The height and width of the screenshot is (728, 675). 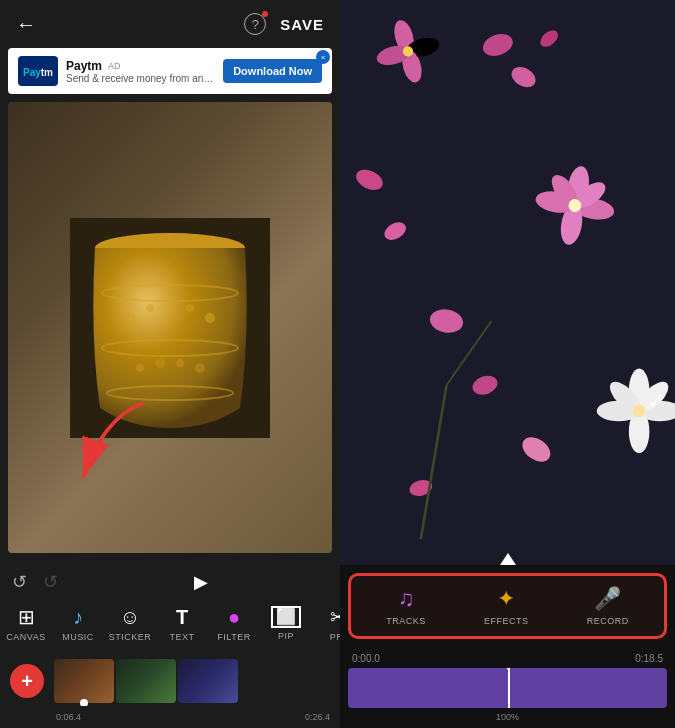 I want to click on filter-icon: ●, so click(x=234, y=618).